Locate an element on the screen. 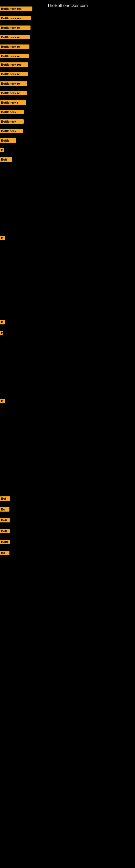 This screenshot has width=135, height=868. bottleneck-badge-21: B is located at coordinates (2, 401).